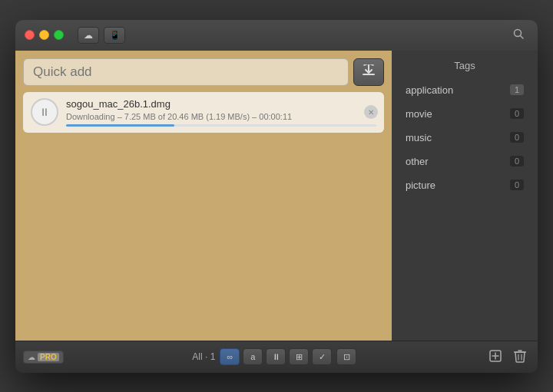 This screenshot has width=553, height=392. Describe the element at coordinates (253, 357) in the screenshot. I see `filter-text-button: a` at that location.